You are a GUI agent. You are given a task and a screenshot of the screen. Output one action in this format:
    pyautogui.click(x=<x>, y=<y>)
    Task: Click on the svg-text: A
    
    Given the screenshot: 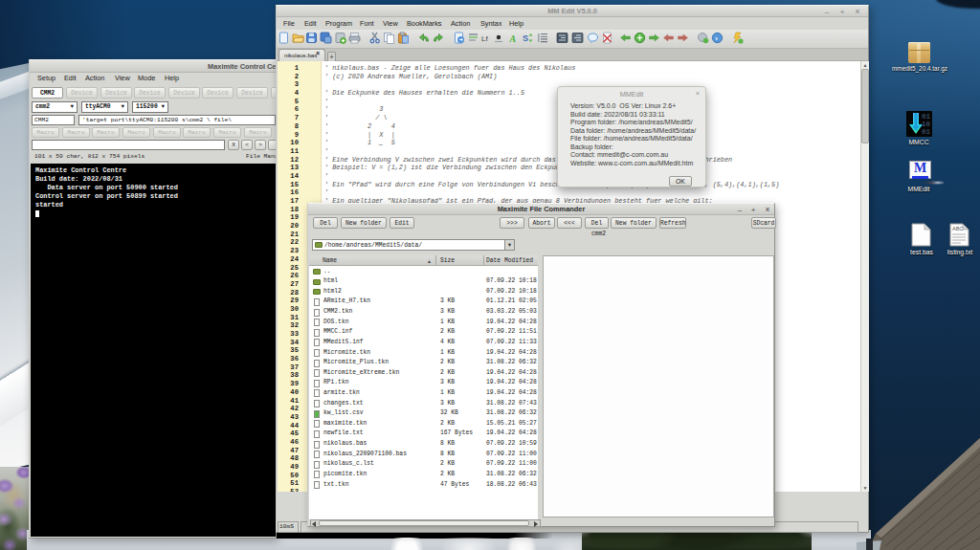 What is the action you would take?
    pyautogui.click(x=513, y=38)
    